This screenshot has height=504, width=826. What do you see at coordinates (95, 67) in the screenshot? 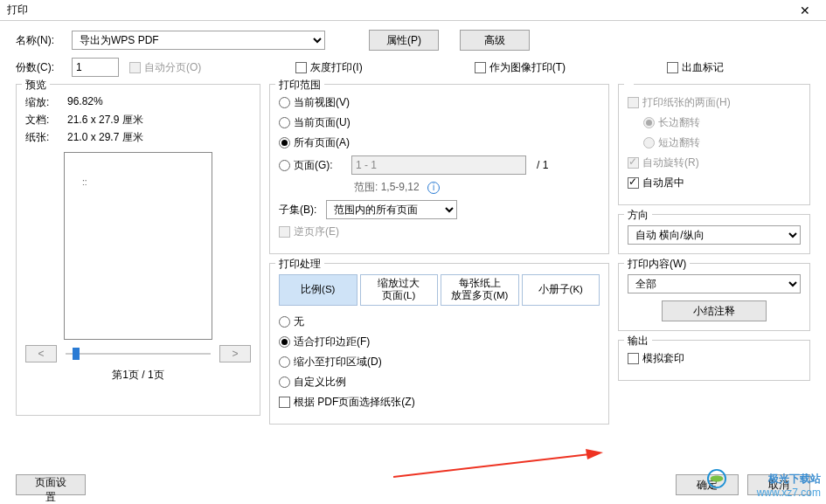
I see `copies-input` at bounding box center [95, 67].